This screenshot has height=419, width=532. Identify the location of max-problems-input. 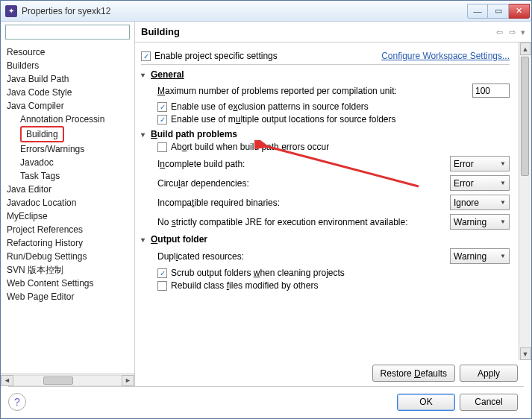
(491, 91).